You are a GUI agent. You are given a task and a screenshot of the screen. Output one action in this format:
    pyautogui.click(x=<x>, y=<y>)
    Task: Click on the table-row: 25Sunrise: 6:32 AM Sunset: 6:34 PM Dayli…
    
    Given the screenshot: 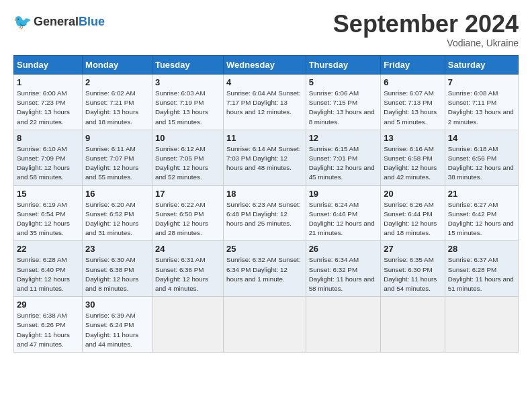 What is the action you would take?
    pyautogui.click(x=265, y=269)
    